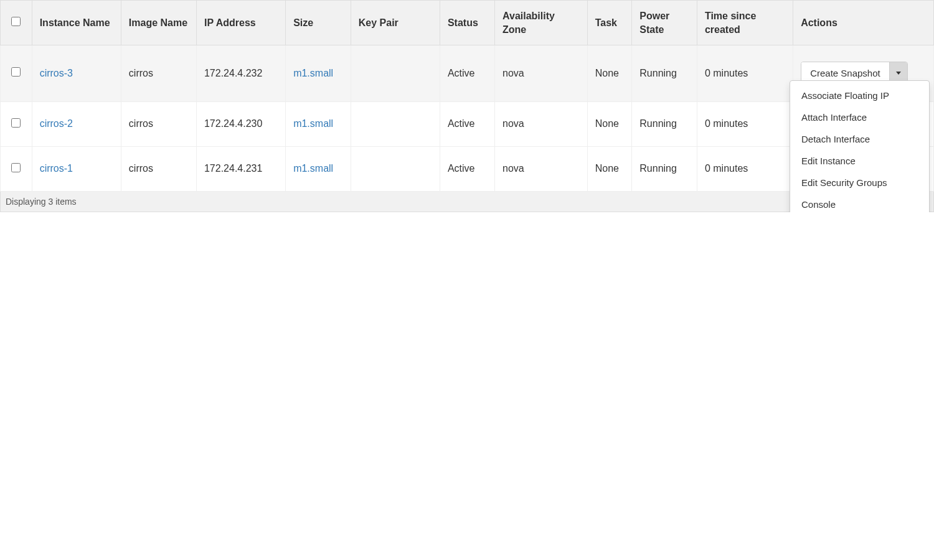 The width and height of the screenshot is (934, 560). Describe the element at coordinates (467, 23) in the screenshot. I see `table-header-row: Instance Name Image Name IP Address Size…` at that location.